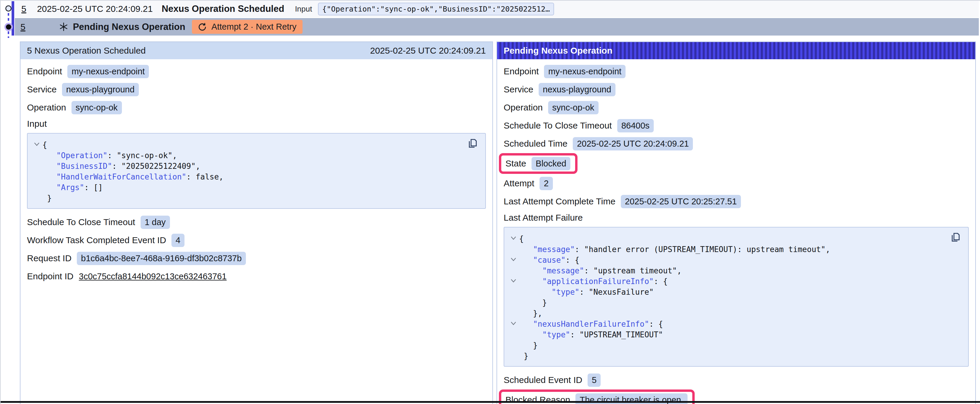 This screenshot has width=980, height=404. What do you see at coordinates (256, 71) in the screenshot?
I see `field-endpoint: Endpoint my-nexus-endpoint` at bounding box center [256, 71].